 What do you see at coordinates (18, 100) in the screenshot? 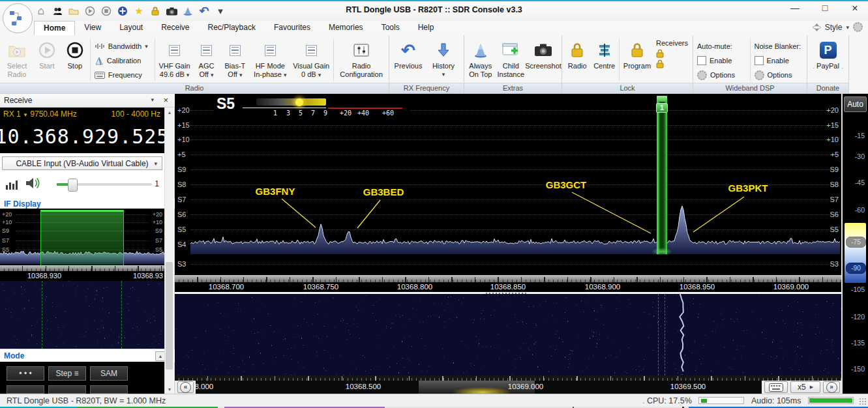
I see `receive-panel-title: Receive` at bounding box center [18, 100].